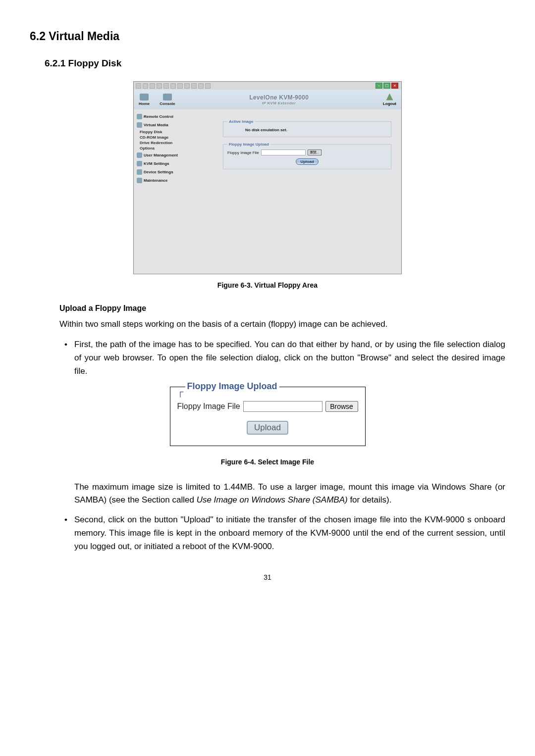  I want to click on toolbar-mail-icon, so click(194, 86).